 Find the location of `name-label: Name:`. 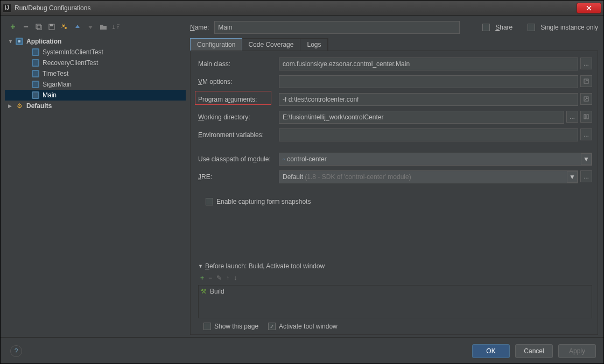

name-label: Name: is located at coordinates (199, 27).